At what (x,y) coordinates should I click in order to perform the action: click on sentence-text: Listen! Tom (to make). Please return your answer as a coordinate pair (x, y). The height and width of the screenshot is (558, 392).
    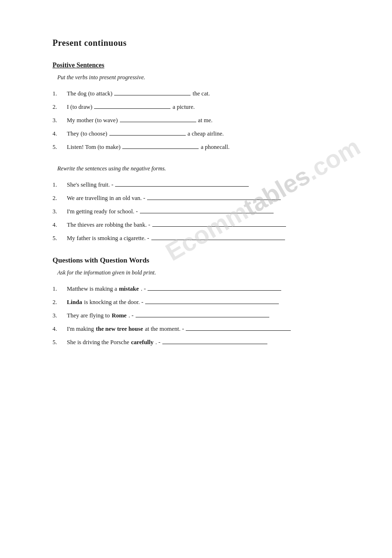
    Looking at the image, I should click on (94, 147).